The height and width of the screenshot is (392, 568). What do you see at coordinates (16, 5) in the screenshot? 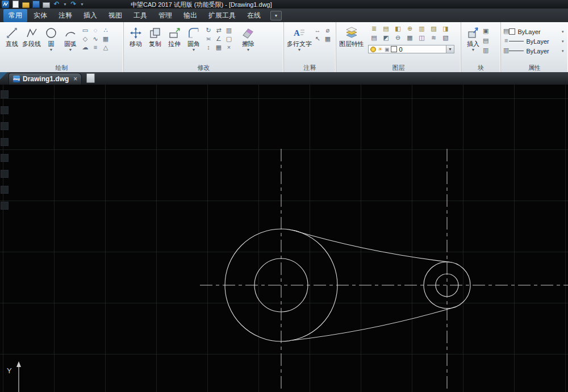
I see `new-file-icon` at bounding box center [16, 5].